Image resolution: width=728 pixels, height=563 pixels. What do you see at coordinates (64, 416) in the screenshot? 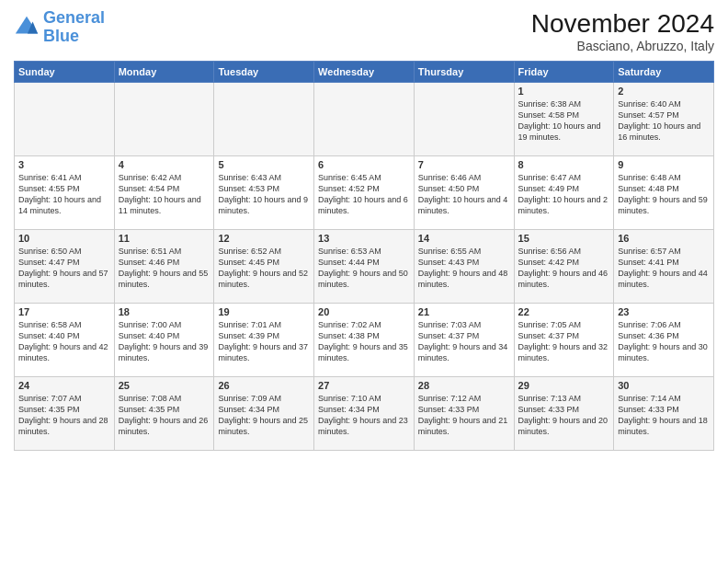
I see `day-info: Sunrise: 7:07 AMSunset: 4:35 PMDaylight:…` at bounding box center [64, 416].